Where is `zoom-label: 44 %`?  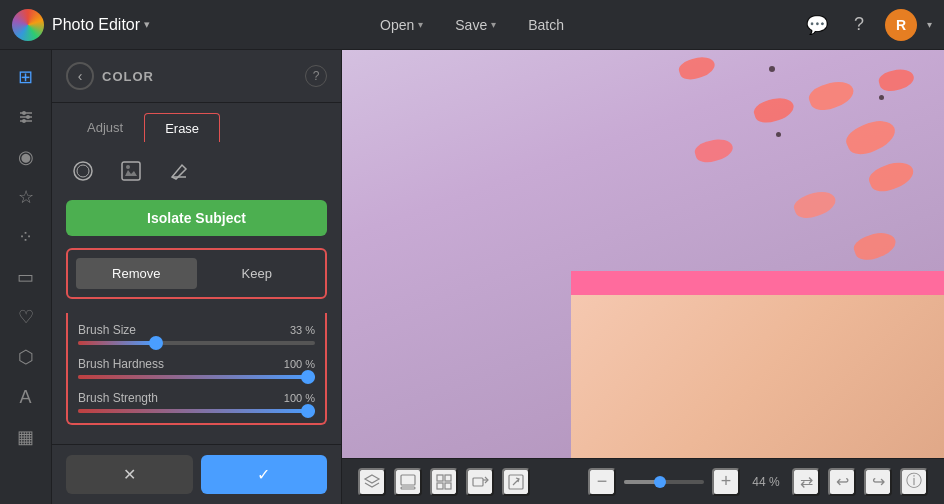
zoom-label: 44 % is located at coordinates (766, 482).